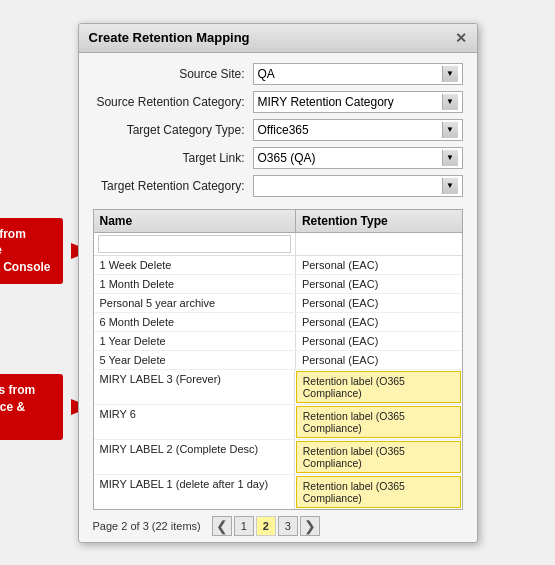 The image size is (555, 565). I want to click on close-button: ✕, so click(461, 38).